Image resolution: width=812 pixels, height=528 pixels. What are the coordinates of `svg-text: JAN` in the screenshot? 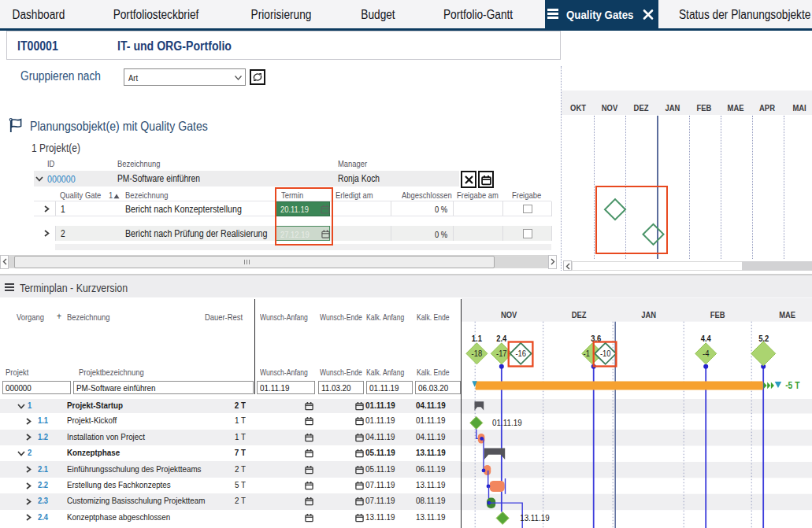 It's located at (649, 314).